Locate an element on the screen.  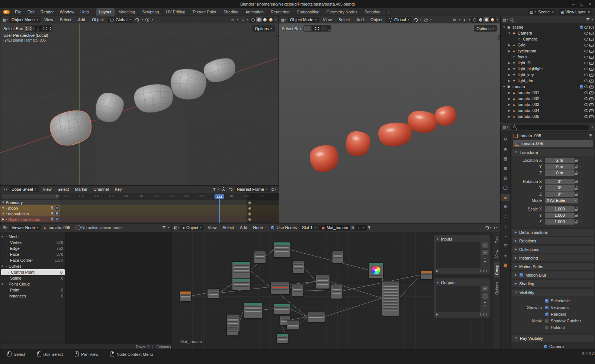
outliner-row-scene: ▼▣scene is located at coordinates (548, 27).